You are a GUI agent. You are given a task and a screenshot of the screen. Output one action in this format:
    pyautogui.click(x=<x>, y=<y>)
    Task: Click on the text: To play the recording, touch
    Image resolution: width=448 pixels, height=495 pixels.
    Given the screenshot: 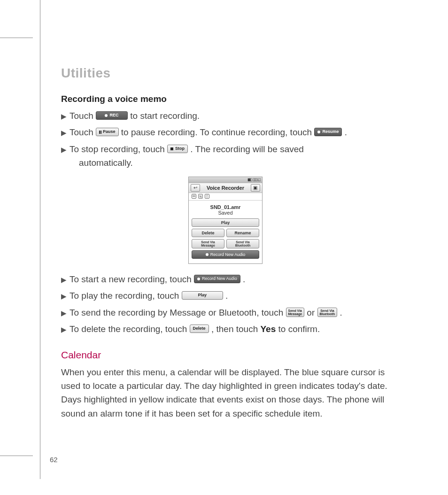 What is the action you would take?
    pyautogui.click(x=126, y=296)
    